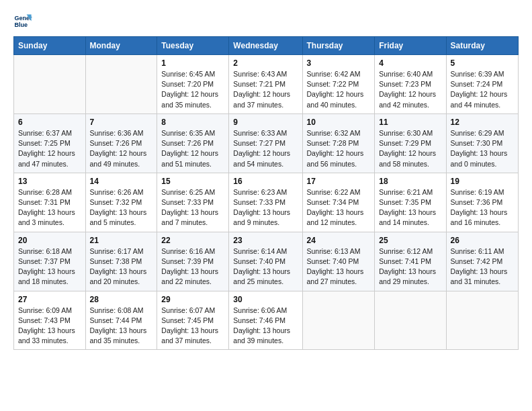 This screenshot has height=411, width=532. Describe the element at coordinates (482, 149) in the screenshot. I see `day-info: Sunrise: 6:29 AM Sunset: 7:30 PM Dayligh…` at that location.